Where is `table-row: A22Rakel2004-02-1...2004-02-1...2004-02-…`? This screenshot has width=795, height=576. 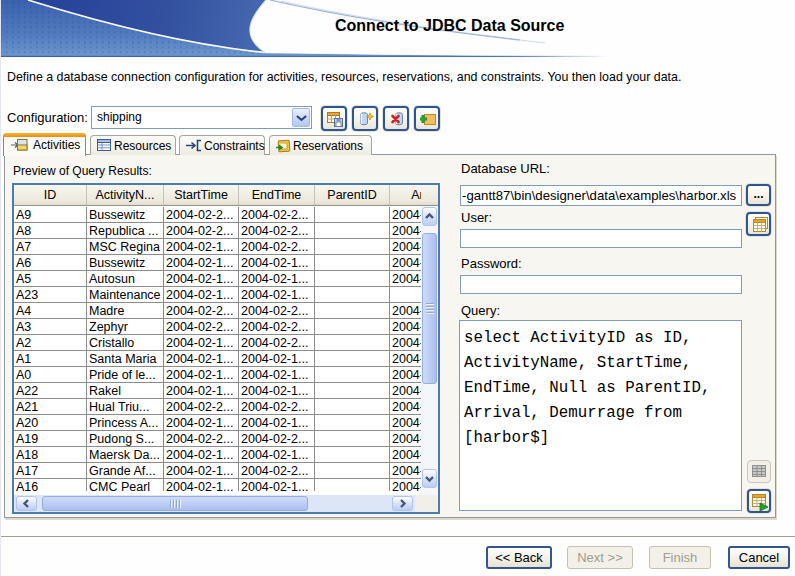 table-row: A22Rakel2004-02-1...2004-02-1...2004-02-… is located at coordinates (218, 391).